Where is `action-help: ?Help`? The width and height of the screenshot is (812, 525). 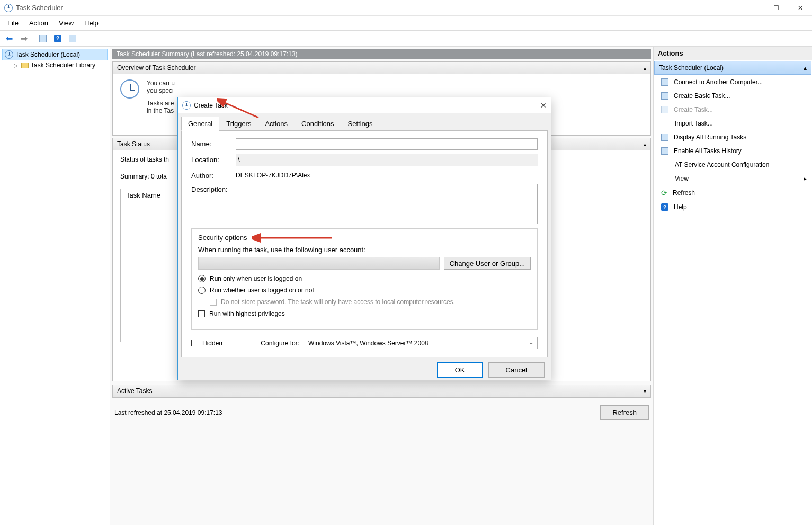
action-help: ?Help is located at coordinates (733, 207).